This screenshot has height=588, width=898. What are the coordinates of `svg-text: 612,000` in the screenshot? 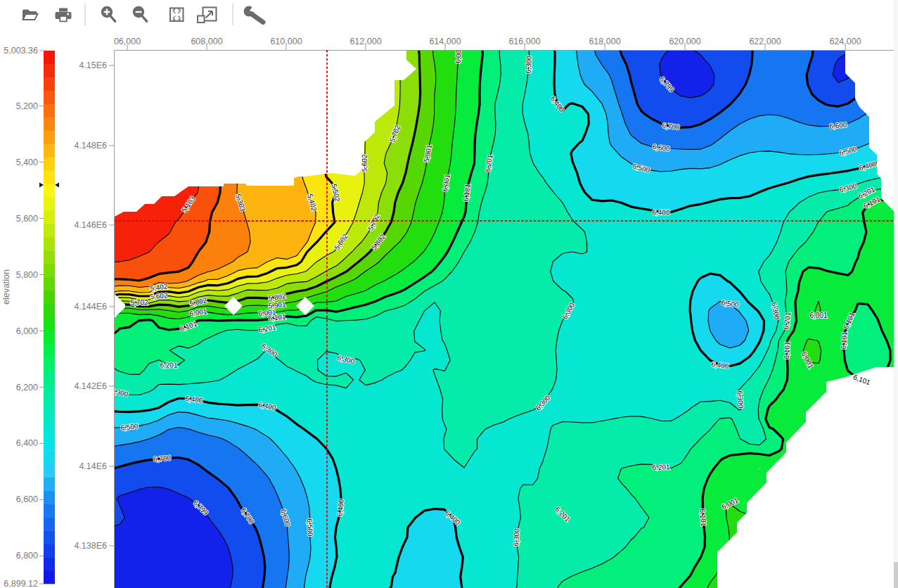 It's located at (366, 41).